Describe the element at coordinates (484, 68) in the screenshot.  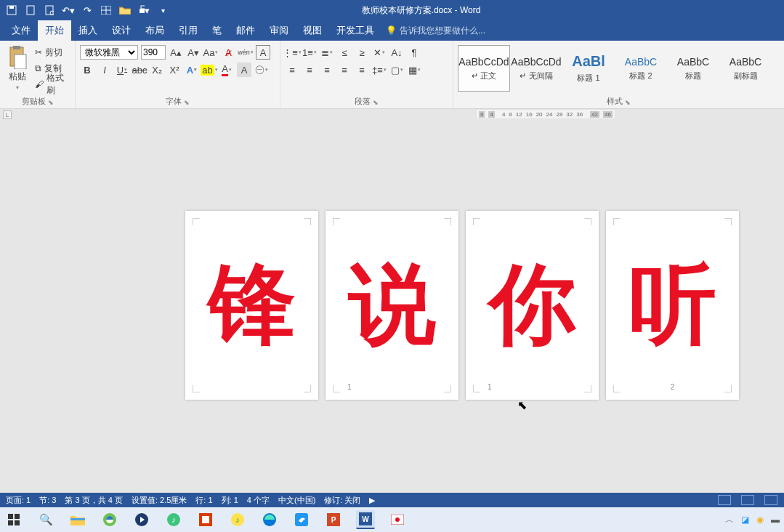
I see `style-↵ 正文: AaBbCcDd↵ 正文` at that location.